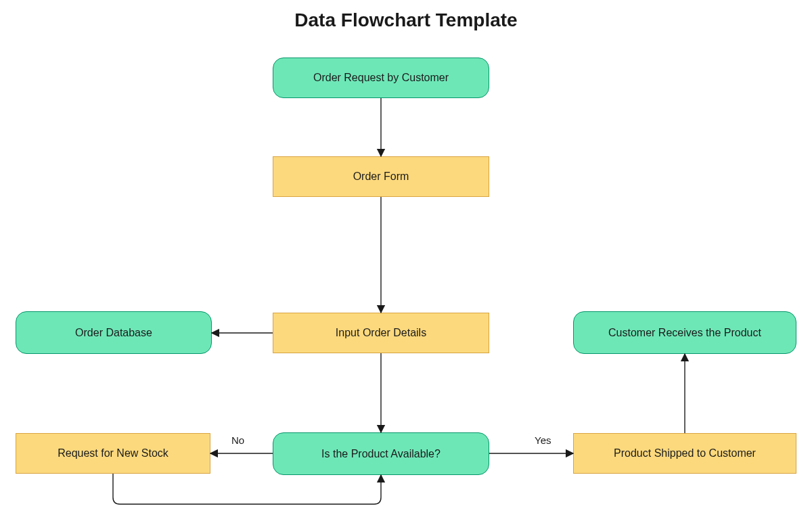 The image size is (812, 517). I want to click on edge-label-no: No, so click(238, 440).